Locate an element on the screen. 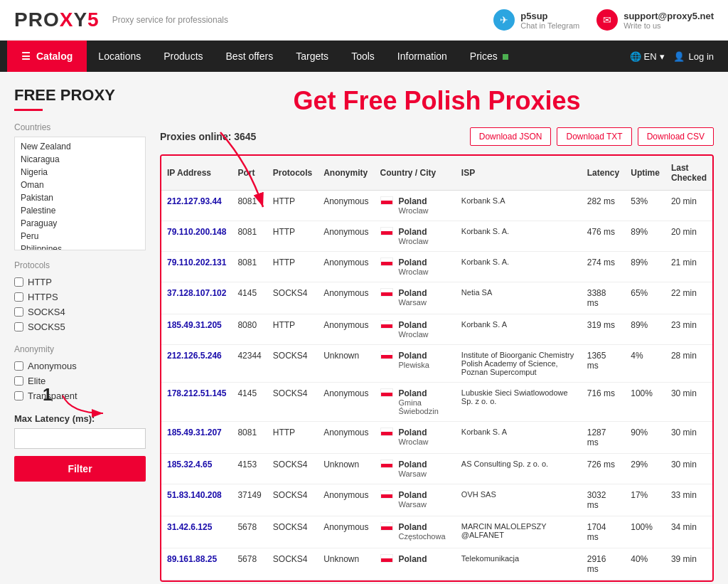 Image resolution: width=728 pixels, height=584 pixels. ip-link: 185.49.31.205 is located at coordinates (195, 325).